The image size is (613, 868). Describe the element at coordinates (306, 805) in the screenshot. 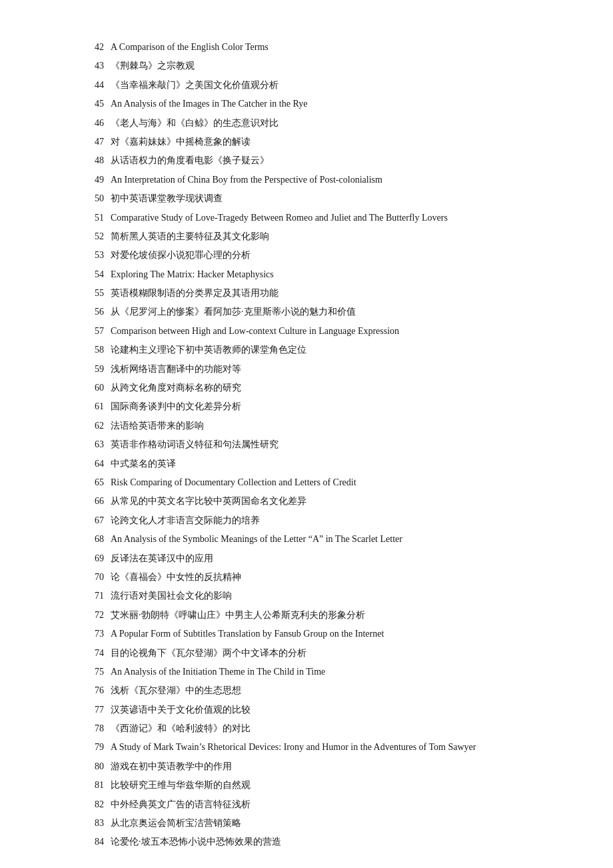

I see `list-item: 82中外经典英文广告的语言特征浅析` at that location.